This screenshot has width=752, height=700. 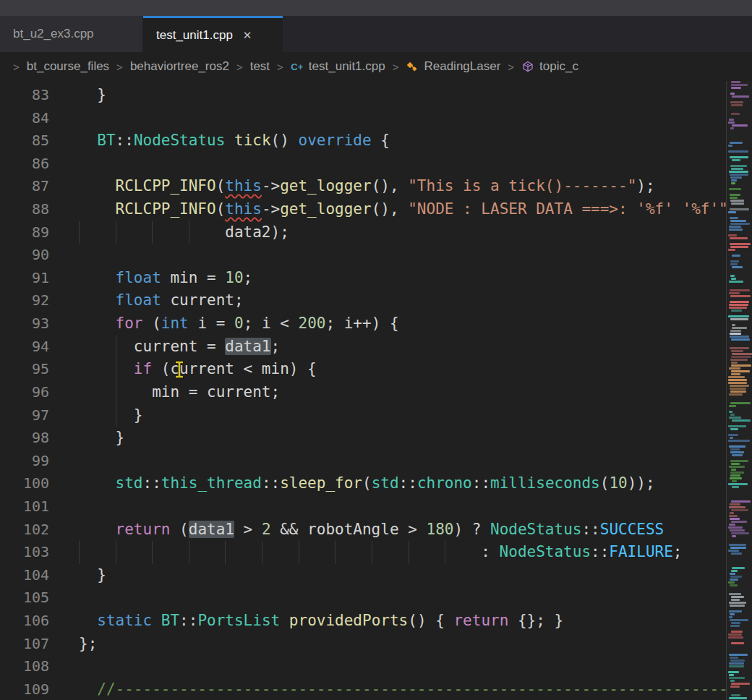 What do you see at coordinates (198, 370) in the screenshot?
I see `code-text: if (current < min) {` at bounding box center [198, 370].